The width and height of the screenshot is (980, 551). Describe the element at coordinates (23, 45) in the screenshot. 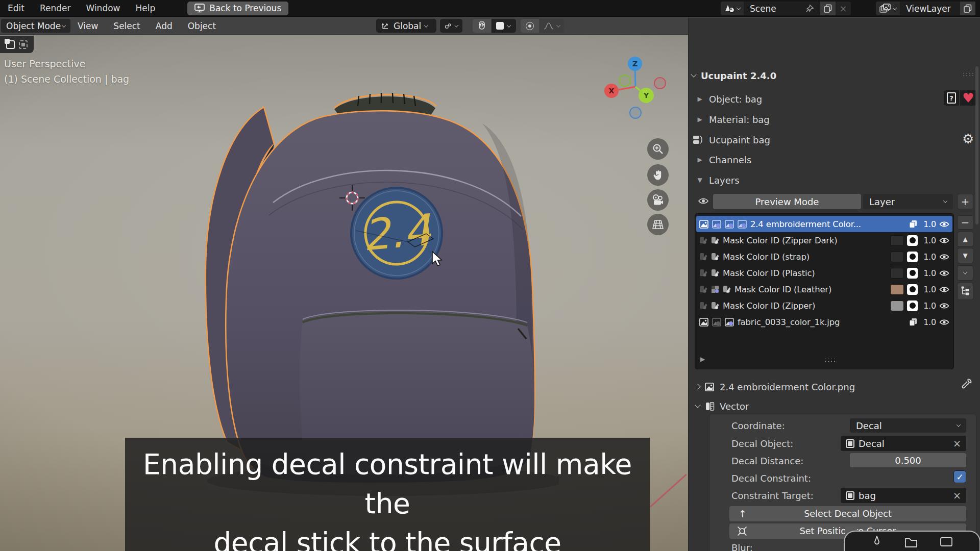

I see `select-box-tool-icon` at that location.